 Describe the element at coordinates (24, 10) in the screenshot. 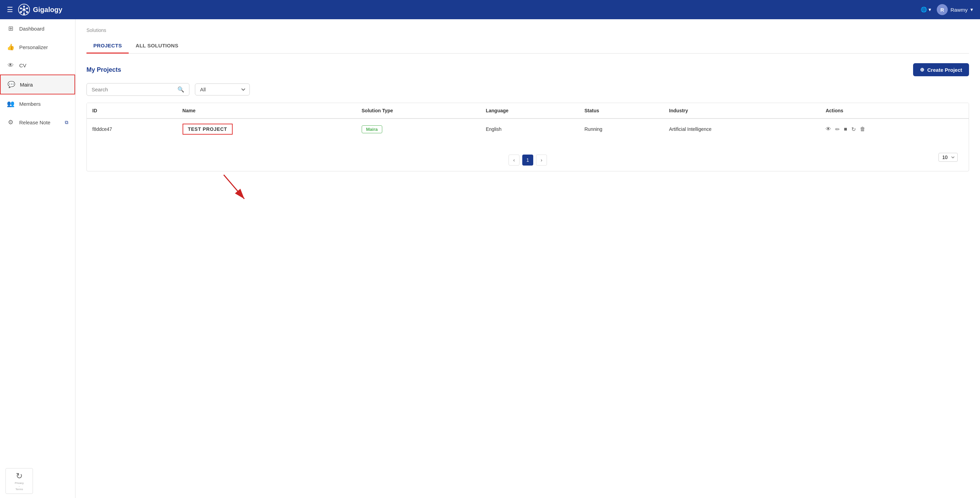

I see `logo-icon` at that location.